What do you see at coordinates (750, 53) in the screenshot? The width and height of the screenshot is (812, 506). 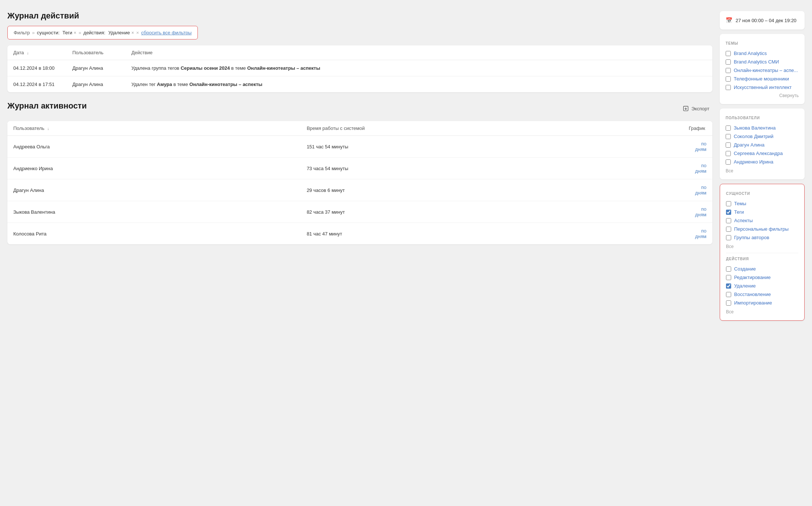 I see `checkbox-label: Brand Analytics` at bounding box center [750, 53].